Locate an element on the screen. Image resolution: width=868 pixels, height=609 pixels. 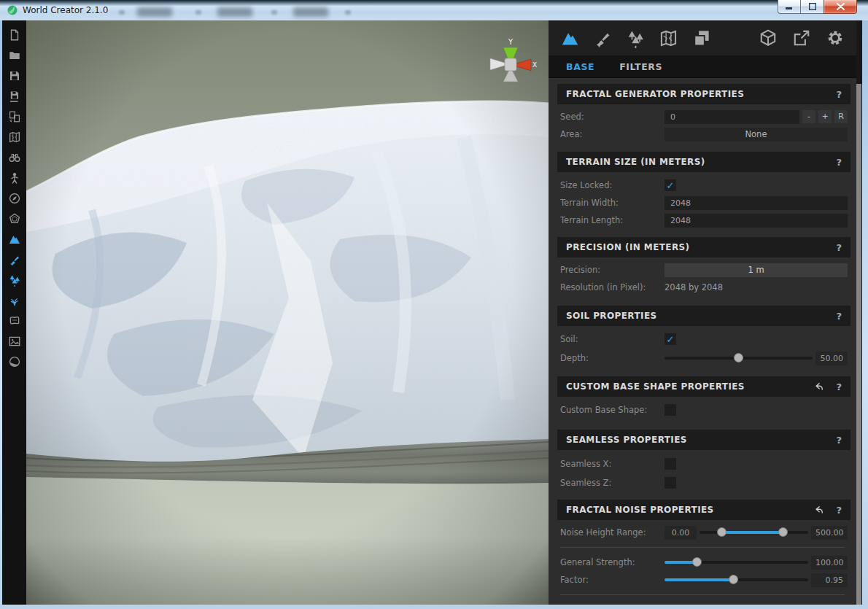
toolbar-map-icon is located at coordinates (15, 137).